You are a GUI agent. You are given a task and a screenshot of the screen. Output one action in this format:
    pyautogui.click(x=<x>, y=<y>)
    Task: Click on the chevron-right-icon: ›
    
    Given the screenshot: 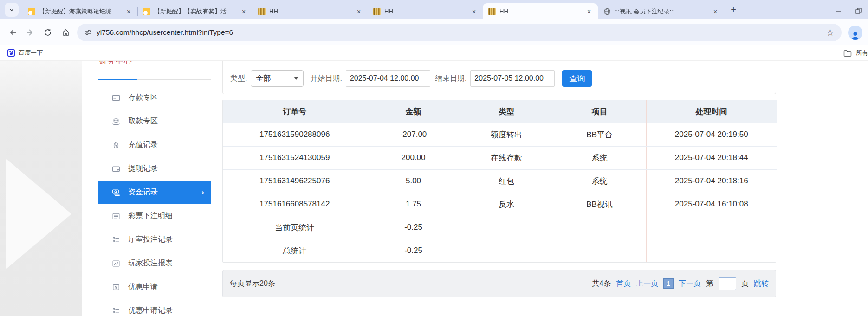 What is the action you would take?
    pyautogui.click(x=203, y=193)
    